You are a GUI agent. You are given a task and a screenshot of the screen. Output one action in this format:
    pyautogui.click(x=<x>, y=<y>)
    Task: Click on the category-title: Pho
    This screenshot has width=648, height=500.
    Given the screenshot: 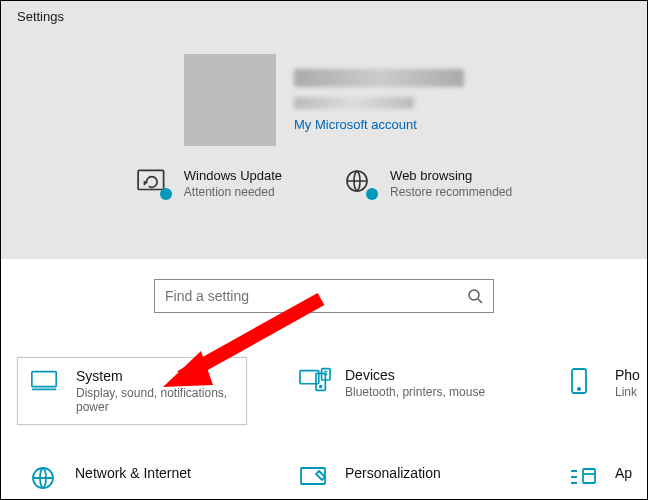 What is the action you would take?
    pyautogui.click(x=628, y=375)
    